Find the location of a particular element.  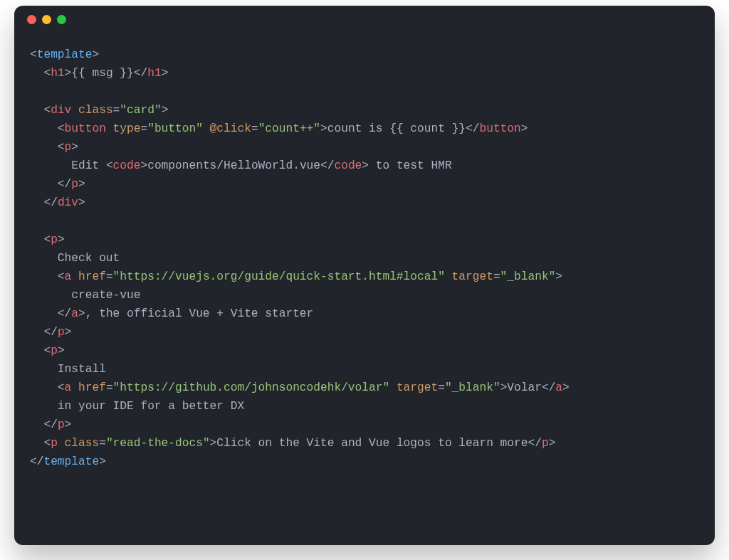

tag-template-open: template is located at coordinates (65, 55).